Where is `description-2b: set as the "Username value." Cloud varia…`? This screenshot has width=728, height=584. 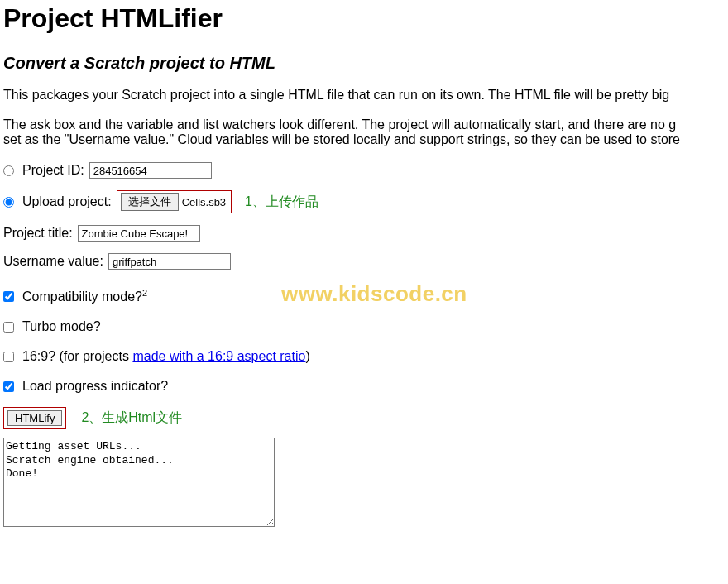
description-2b: set as the "Username value." Cloud varia… is located at coordinates (366, 140).